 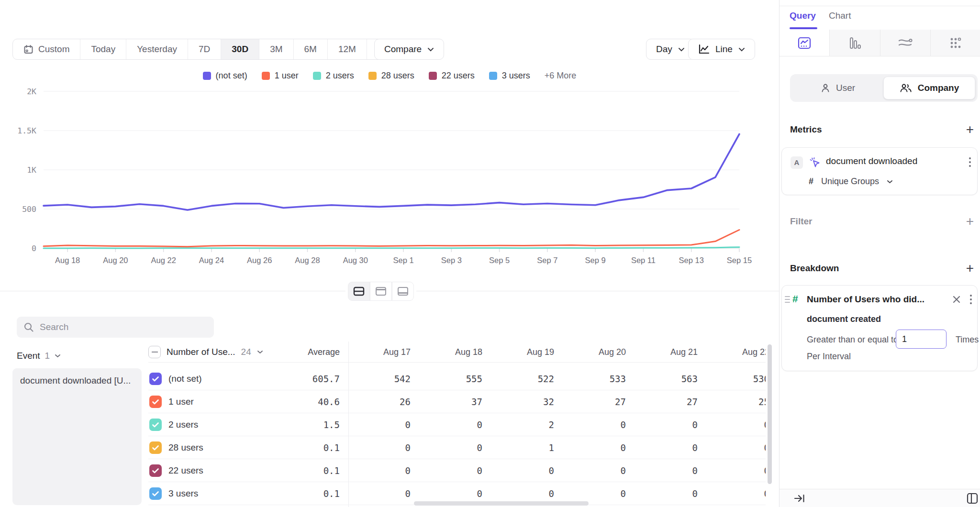 I want to click on collapse-panel-icon, so click(x=800, y=498).